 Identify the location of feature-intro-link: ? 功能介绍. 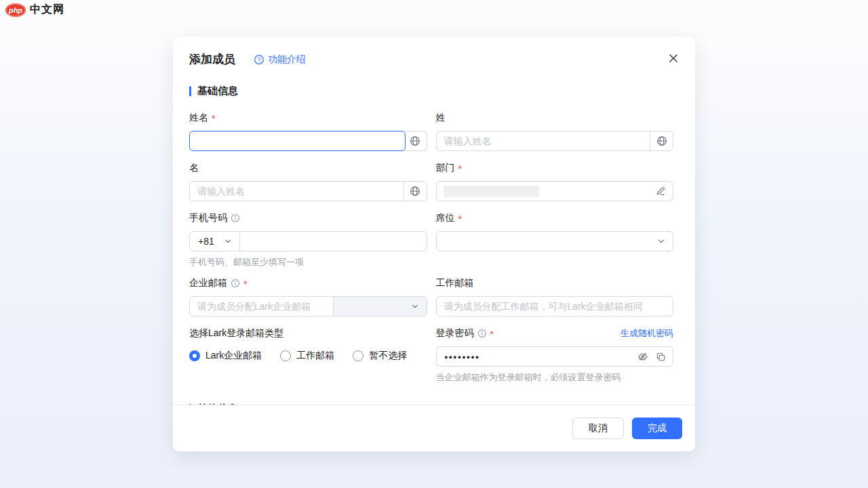
(279, 60).